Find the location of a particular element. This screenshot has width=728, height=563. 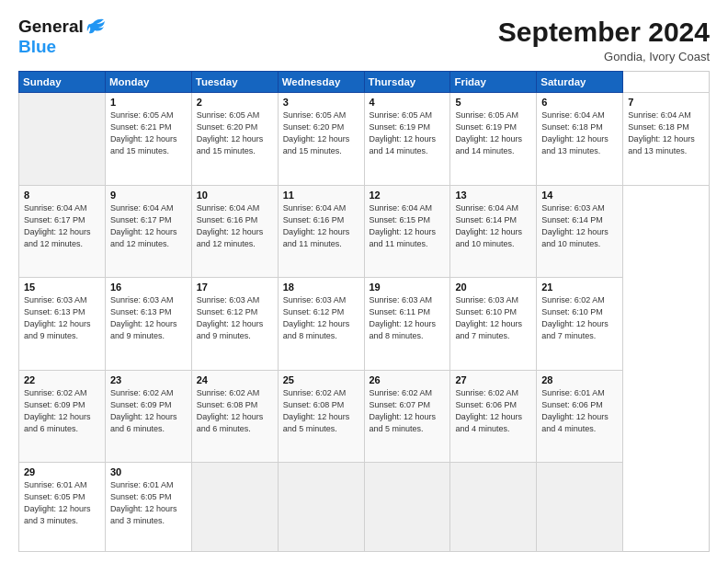

day-info: Sunrise: 6:04 AMSunset: 6:14 PMDaylight:… is located at coordinates (494, 226).